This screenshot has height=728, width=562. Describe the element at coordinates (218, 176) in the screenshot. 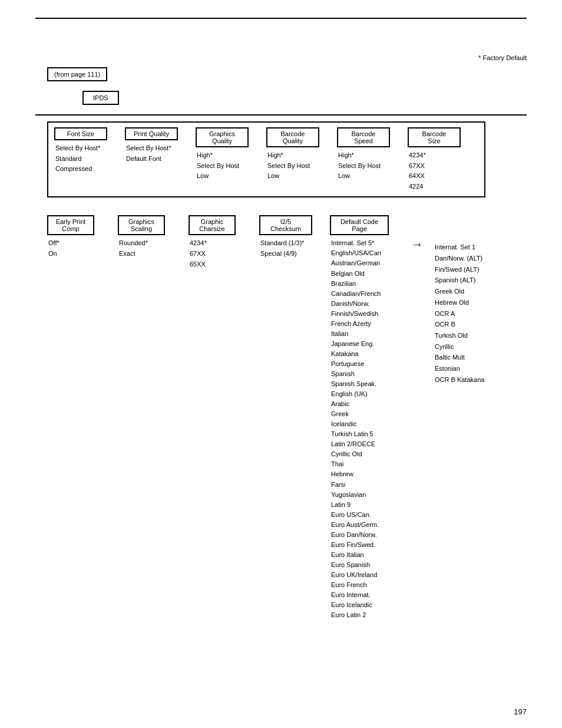

I see `gq-val-3: Low` at that location.